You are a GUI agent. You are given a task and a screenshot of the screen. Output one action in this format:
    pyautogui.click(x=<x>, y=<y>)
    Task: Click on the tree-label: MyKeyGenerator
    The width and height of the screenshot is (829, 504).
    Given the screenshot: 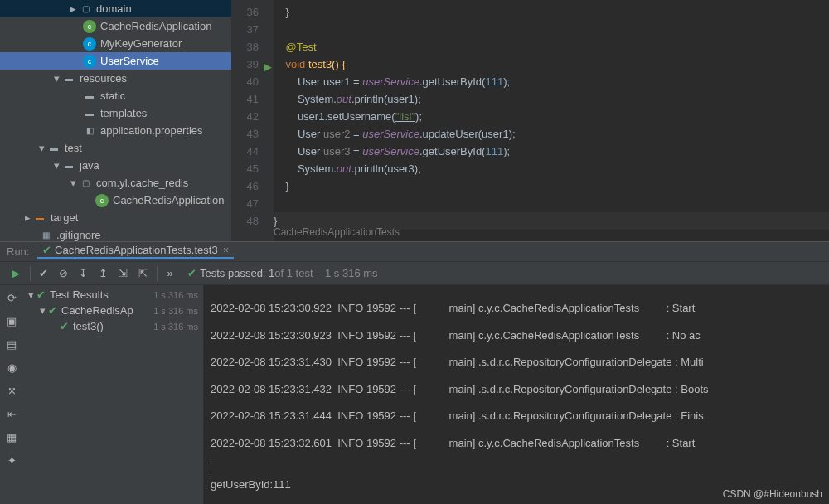 What is the action you would take?
    pyautogui.click(x=141, y=43)
    